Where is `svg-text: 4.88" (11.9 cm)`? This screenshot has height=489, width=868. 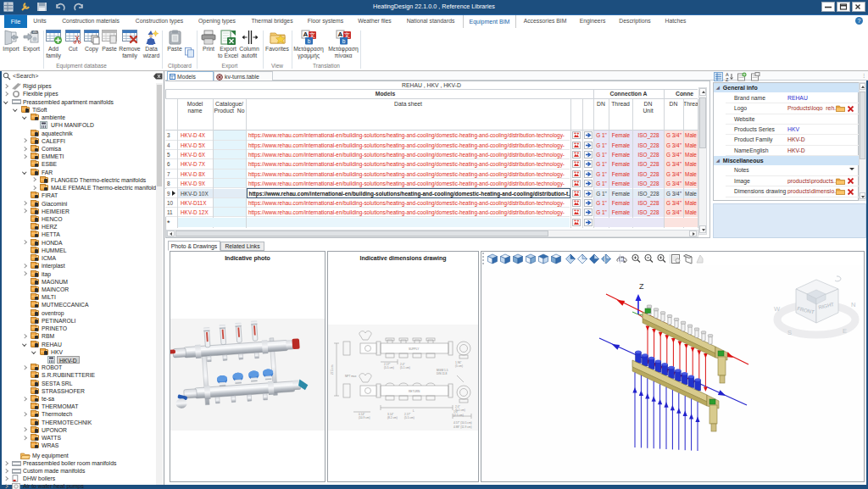
svg-text: 4.88" (11.9 cm) is located at coordinates (463, 427).